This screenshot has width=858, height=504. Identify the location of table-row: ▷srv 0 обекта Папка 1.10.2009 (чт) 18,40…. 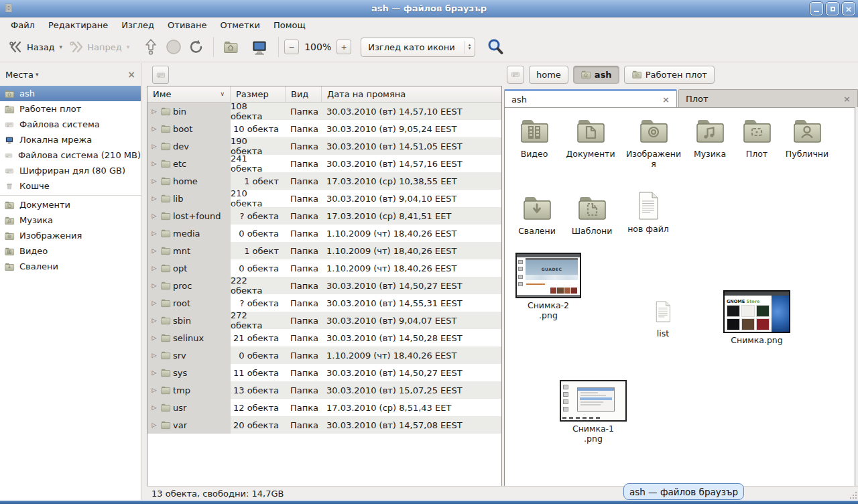
(324, 355).